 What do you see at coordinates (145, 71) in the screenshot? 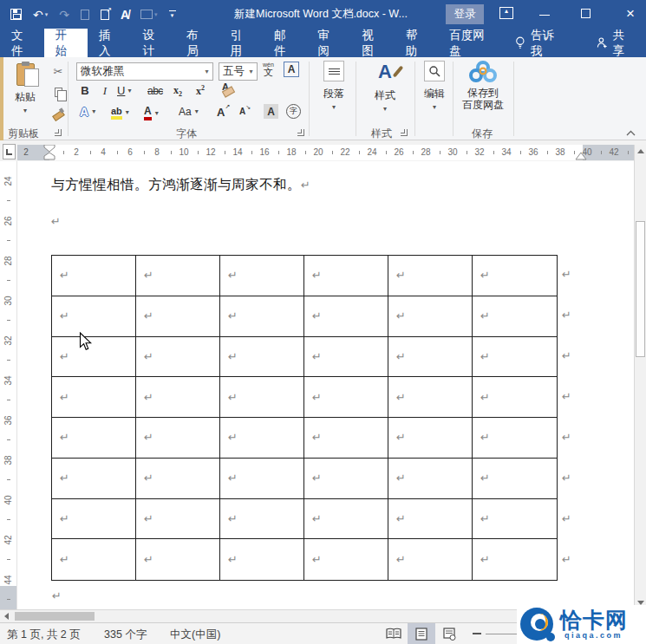
I see `font-name-combobox: 微软雅黑▾` at bounding box center [145, 71].